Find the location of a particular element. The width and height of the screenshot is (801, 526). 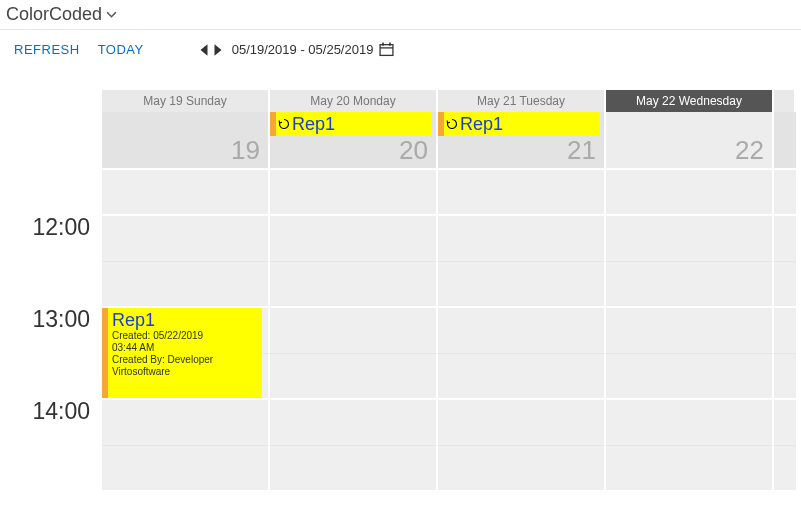

allday-cell: 22 is located at coordinates (690, 141).